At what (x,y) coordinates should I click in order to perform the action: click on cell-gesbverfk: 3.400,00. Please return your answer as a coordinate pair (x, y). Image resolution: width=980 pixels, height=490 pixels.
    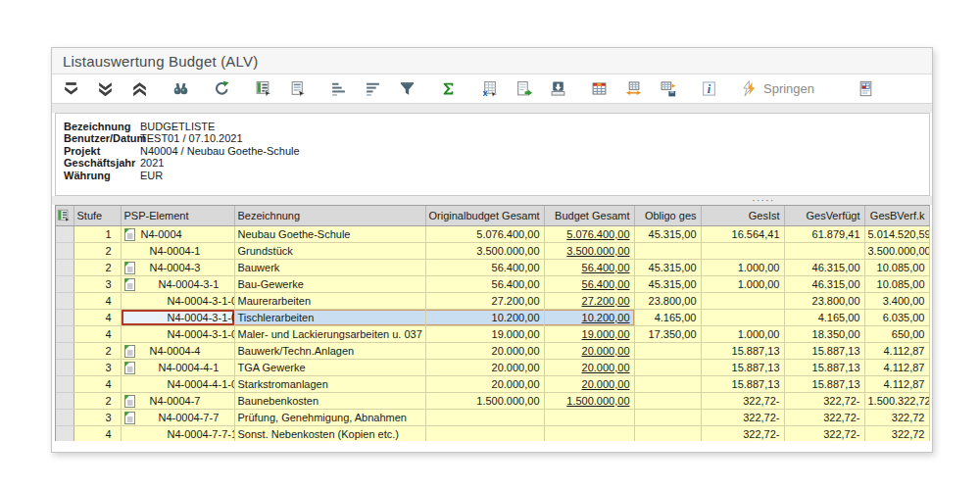
    Looking at the image, I should click on (897, 300).